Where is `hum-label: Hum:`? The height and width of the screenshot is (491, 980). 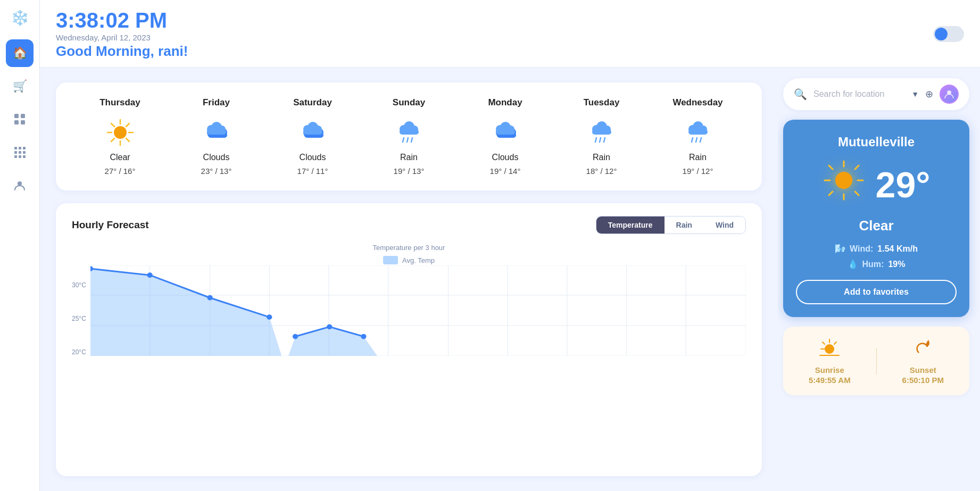
hum-label: Hum: is located at coordinates (874, 264).